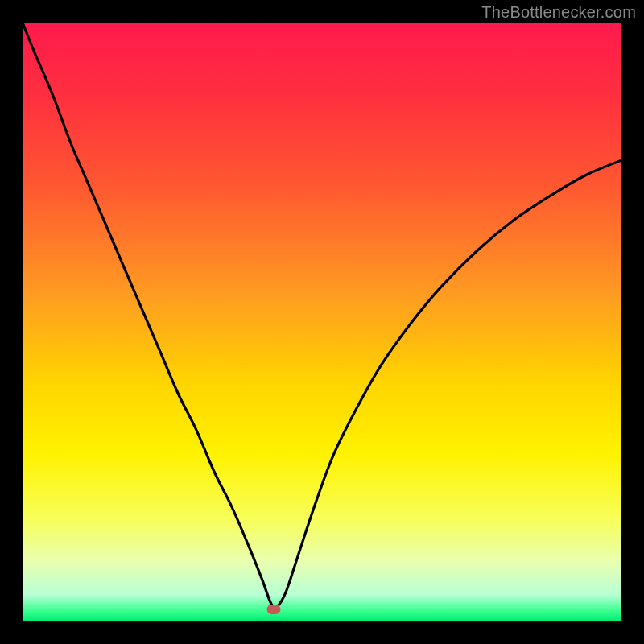 The width and height of the screenshot is (644, 644). Describe the element at coordinates (559, 13) in the screenshot. I see `watermark-text: TheBottlenecker.com` at that location.